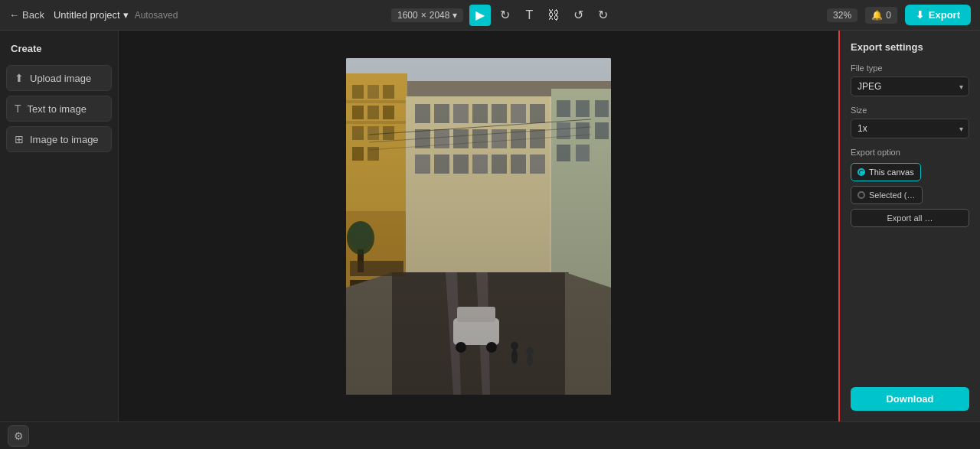 This screenshot has width=980, height=449. What do you see at coordinates (59, 50) in the screenshot?
I see `sidebar-header: Create` at bounding box center [59, 50].